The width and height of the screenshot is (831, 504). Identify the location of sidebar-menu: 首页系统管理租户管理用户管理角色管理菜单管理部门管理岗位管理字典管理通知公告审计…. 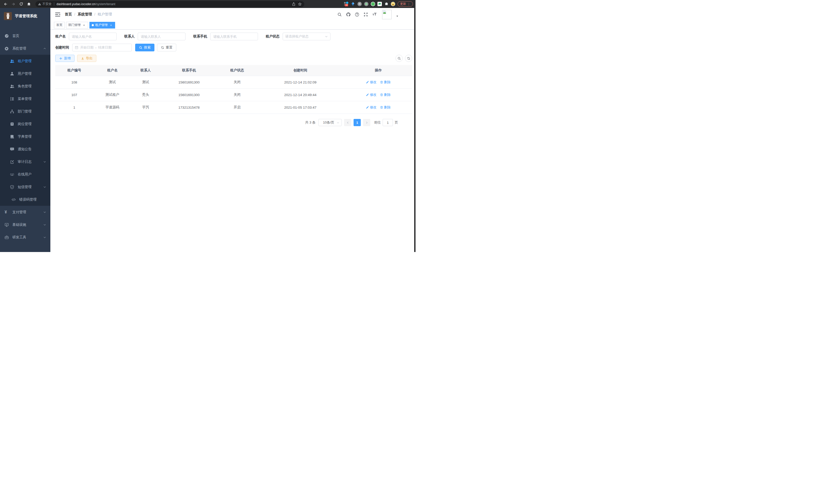
(25, 137).